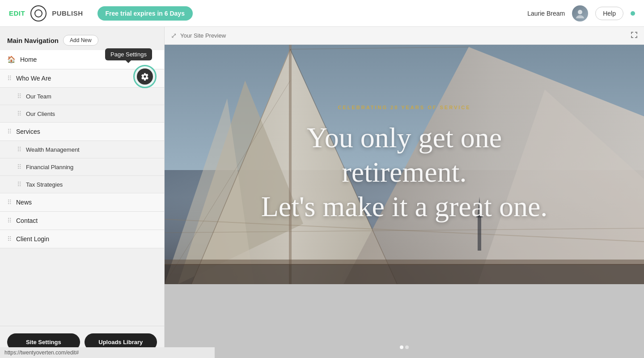  I want to click on avatar-image, so click(580, 13).